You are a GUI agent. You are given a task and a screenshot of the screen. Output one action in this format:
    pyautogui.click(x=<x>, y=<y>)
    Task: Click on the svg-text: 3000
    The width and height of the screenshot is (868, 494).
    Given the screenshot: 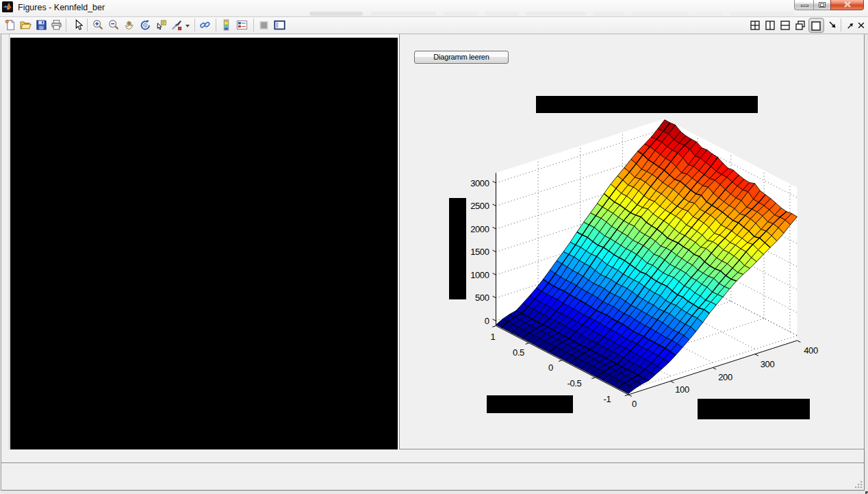 What is the action you would take?
    pyautogui.click(x=479, y=184)
    